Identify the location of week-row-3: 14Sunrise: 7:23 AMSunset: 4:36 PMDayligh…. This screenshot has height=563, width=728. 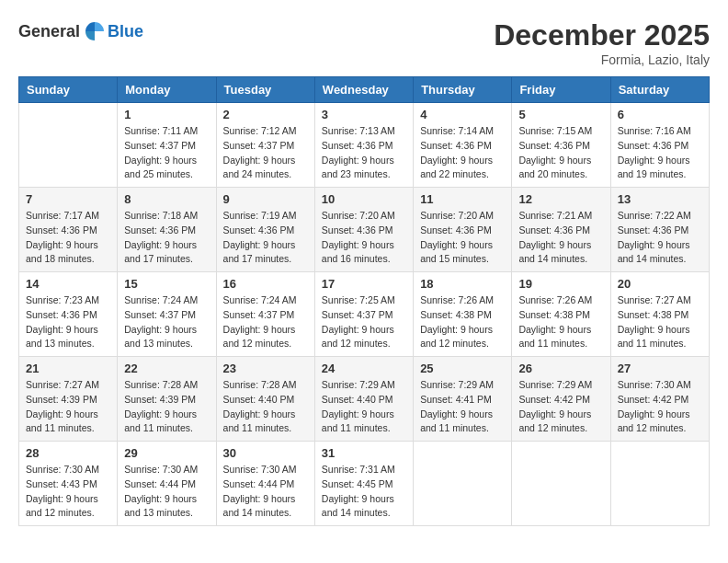
(364, 315).